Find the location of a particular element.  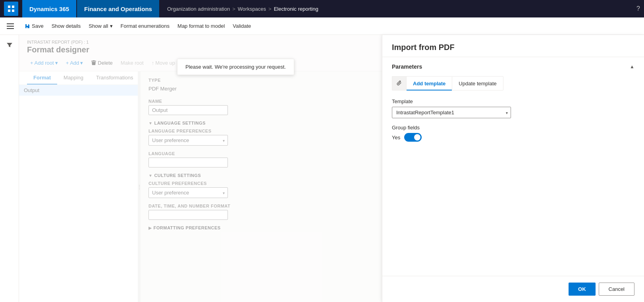

parameters-collapse-icon: ▲ is located at coordinates (632, 67).